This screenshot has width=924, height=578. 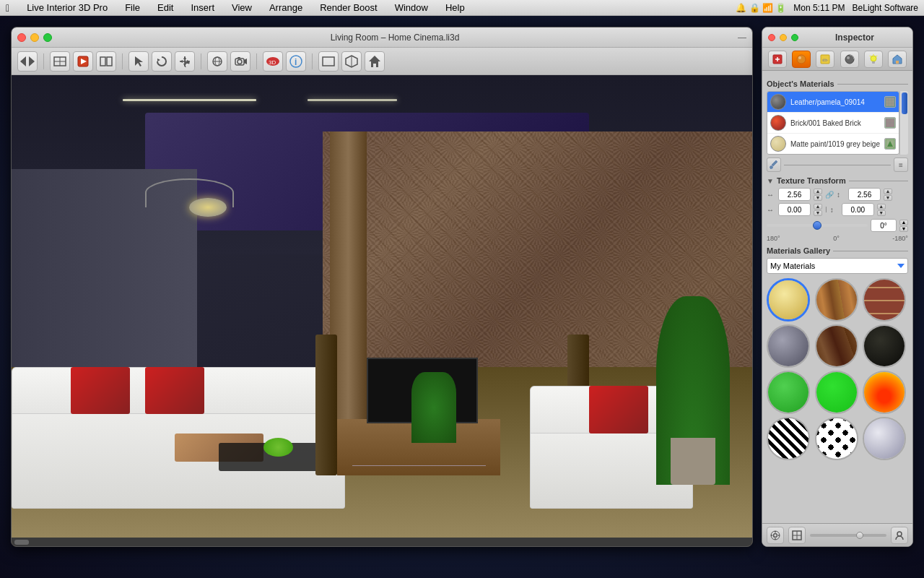 I want to click on tab-light, so click(x=873, y=59).